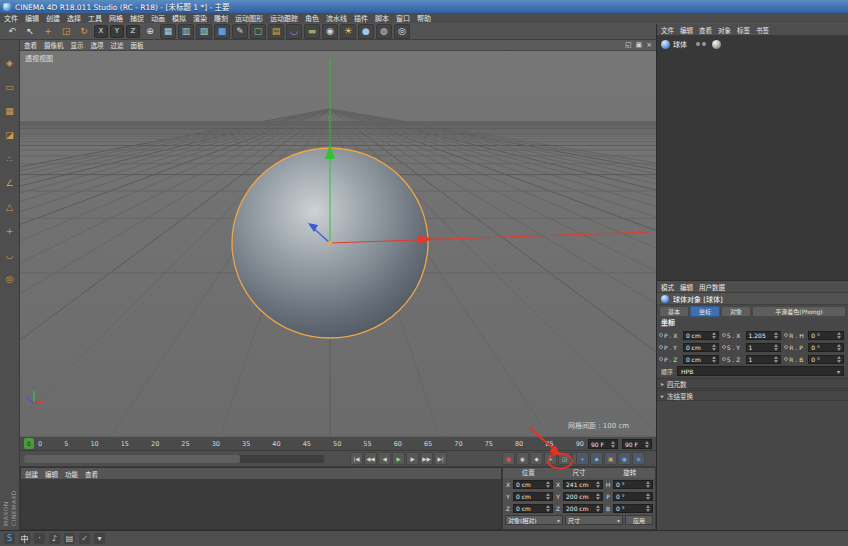  What do you see at coordinates (48, 32) in the screenshot?
I see `move-tool-icon: +` at bounding box center [48, 32].